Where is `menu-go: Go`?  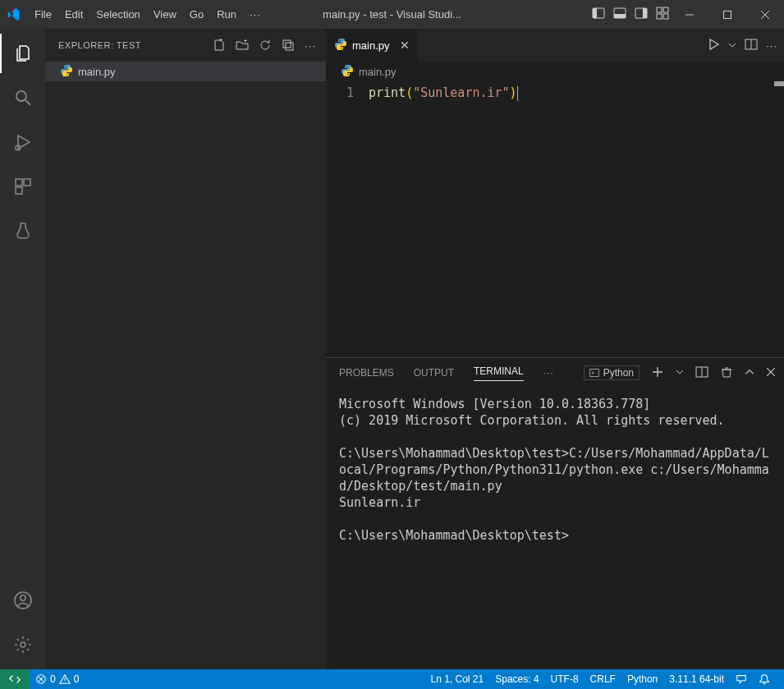
menu-go: Go is located at coordinates (197, 15).